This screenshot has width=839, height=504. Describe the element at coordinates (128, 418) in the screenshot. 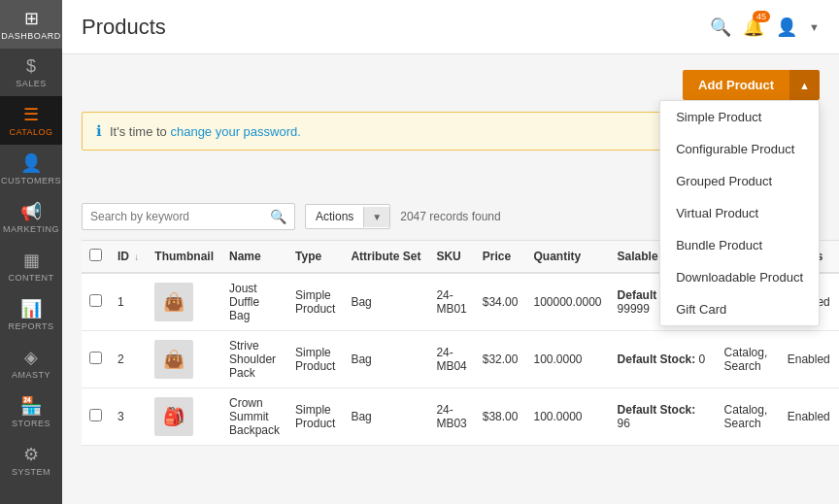

I see `cell-id: 3` at that location.